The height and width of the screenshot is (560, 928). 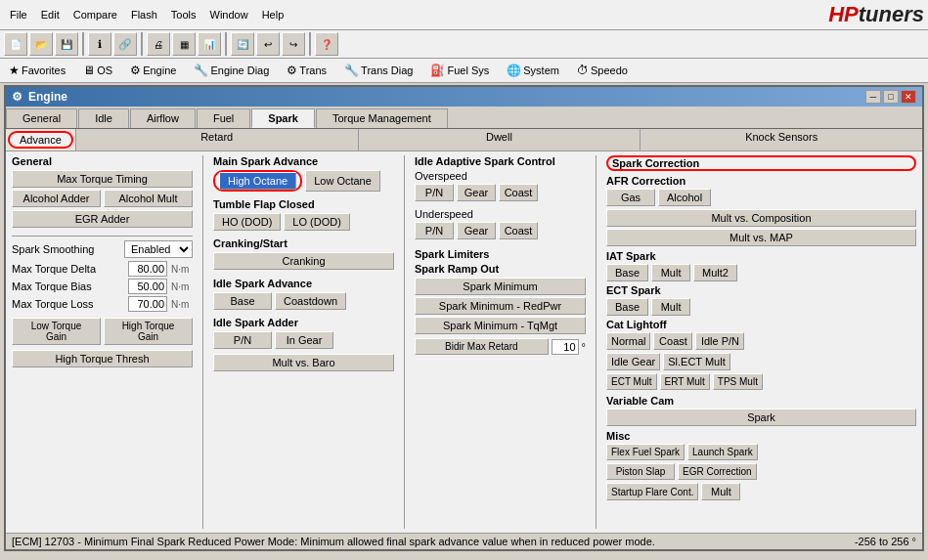 What do you see at coordinates (37, 70) in the screenshot?
I see `favbar-favorites: ★ Favorites` at bounding box center [37, 70].